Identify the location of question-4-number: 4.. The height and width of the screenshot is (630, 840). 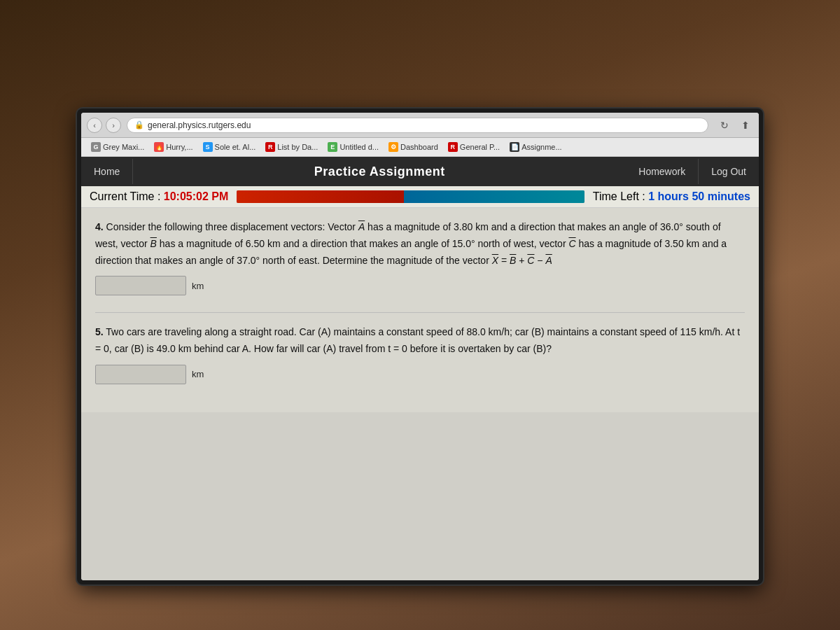
(99, 227).